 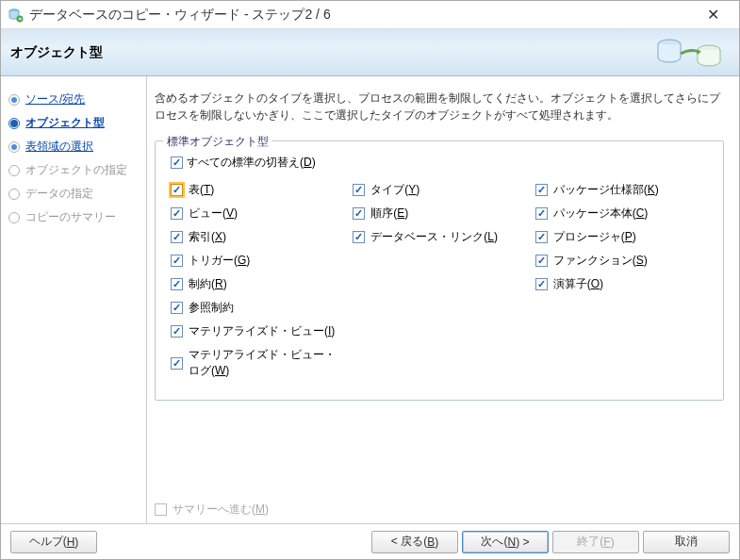 What do you see at coordinates (211, 509) in the screenshot?
I see `summary-advance-row: サマリーへ進む(M)` at bounding box center [211, 509].